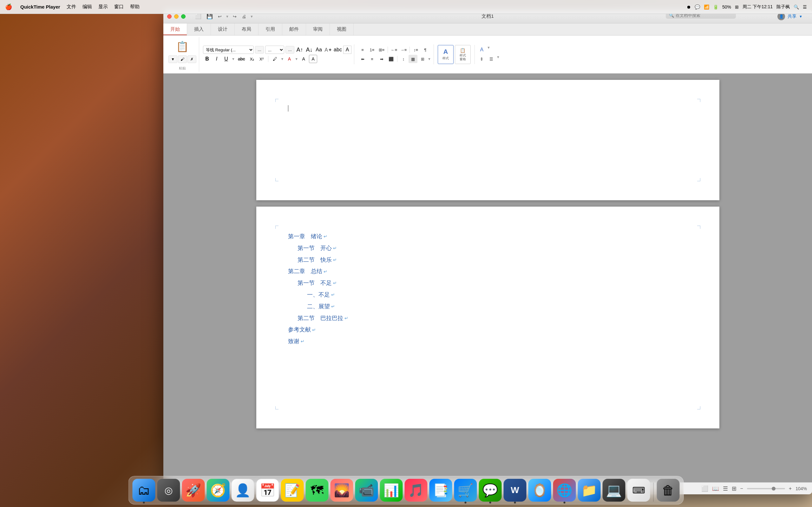  Describe the element at coordinates (342, 490) in the screenshot. I see `dock-photos: 🌄` at that location.